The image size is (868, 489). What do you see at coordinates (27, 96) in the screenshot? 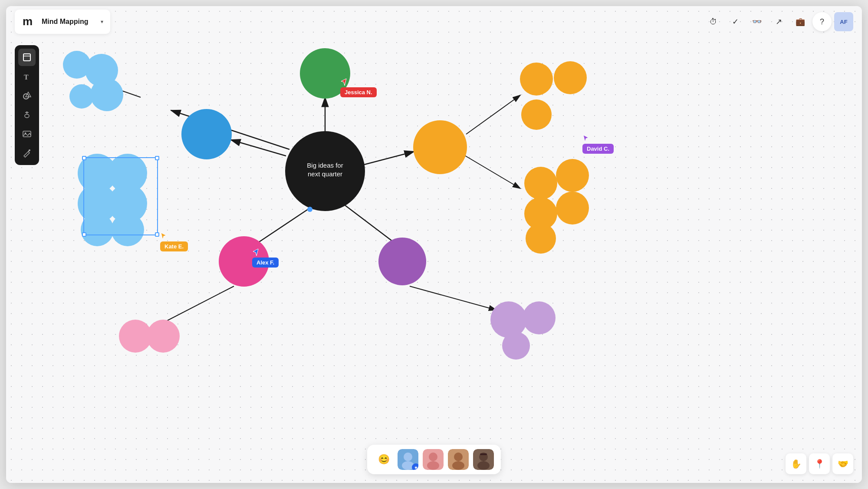
I see `tool-shape` at bounding box center [27, 96].